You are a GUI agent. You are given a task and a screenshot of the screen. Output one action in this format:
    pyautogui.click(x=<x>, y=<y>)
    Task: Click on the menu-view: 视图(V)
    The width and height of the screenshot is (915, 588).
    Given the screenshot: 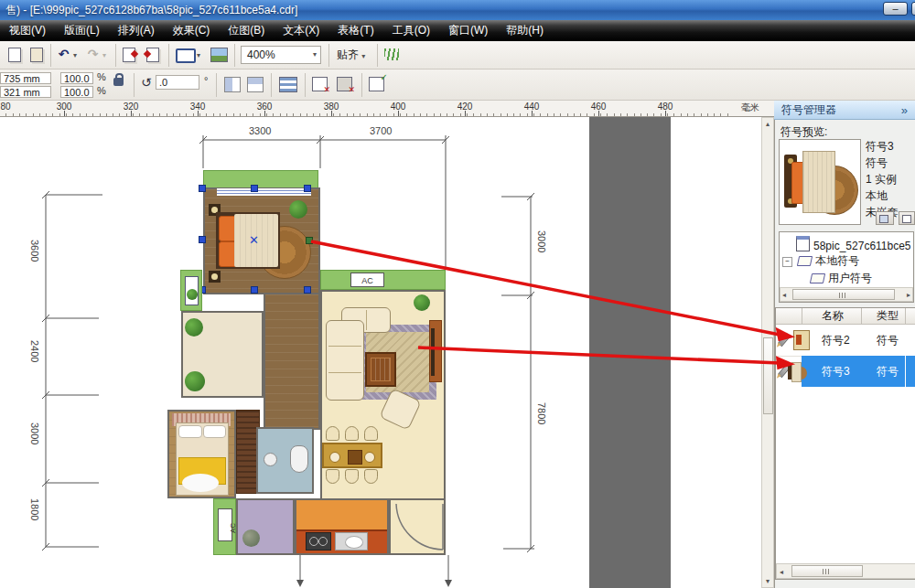 What is the action you would take?
    pyautogui.click(x=27, y=31)
    